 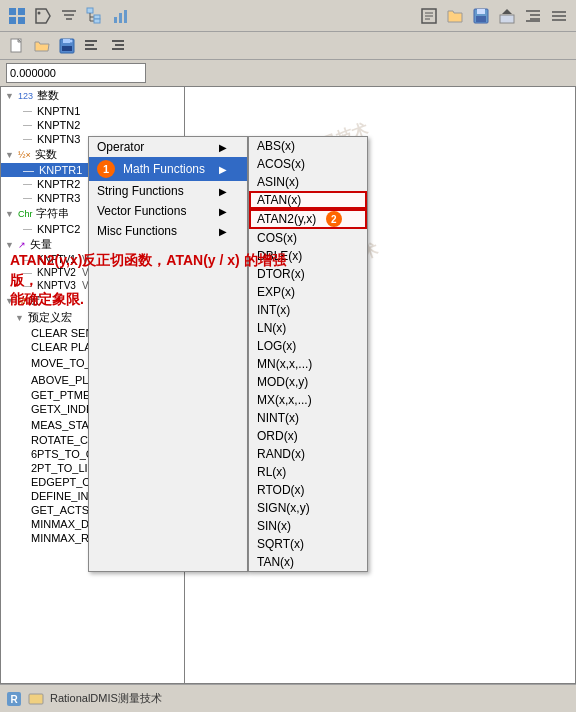 I want to click on tree-item-knptn2: — KNPTN2, so click(x=92, y=125).